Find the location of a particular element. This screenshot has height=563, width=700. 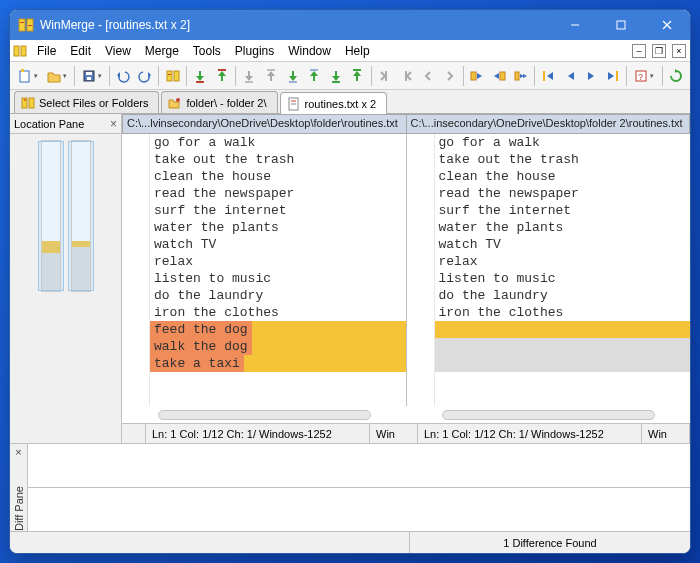

minimize-button is located at coordinates (575, 25).